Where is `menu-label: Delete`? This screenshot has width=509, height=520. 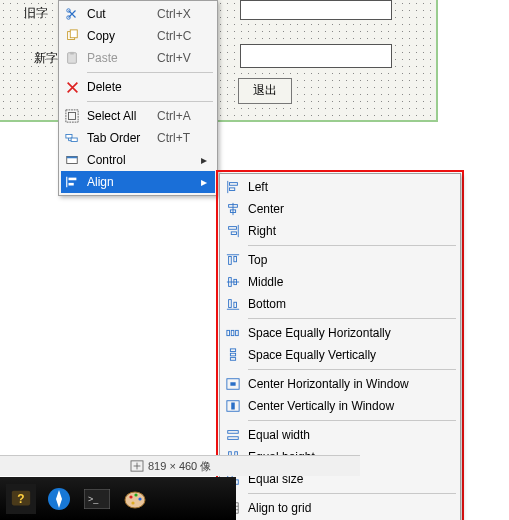
menu-label: Delete is located at coordinates (120, 87).